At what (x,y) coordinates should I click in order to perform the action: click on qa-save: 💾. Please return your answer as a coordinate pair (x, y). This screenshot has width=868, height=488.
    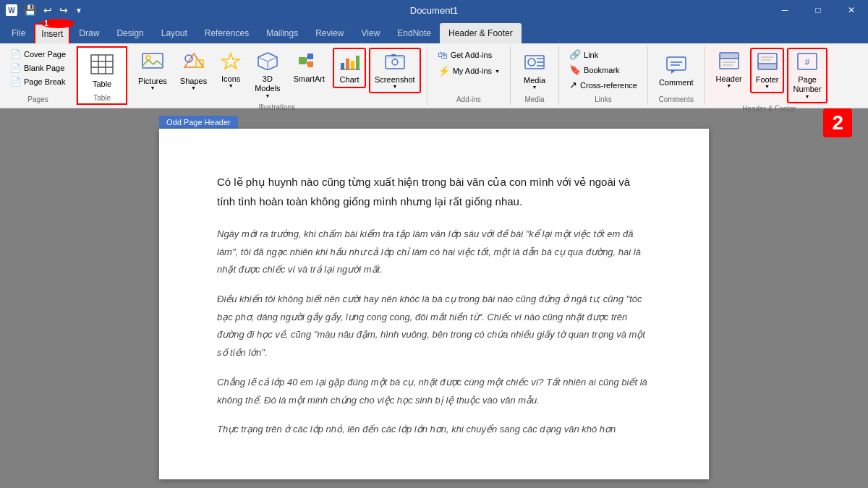
    Looking at the image, I should click on (30, 10).